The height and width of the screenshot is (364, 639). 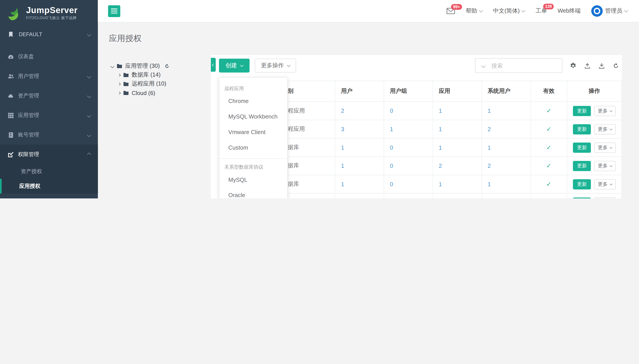 What do you see at coordinates (29, 76) in the screenshot?
I see `sidebar-item-label: 用户管理` at bounding box center [29, 76].